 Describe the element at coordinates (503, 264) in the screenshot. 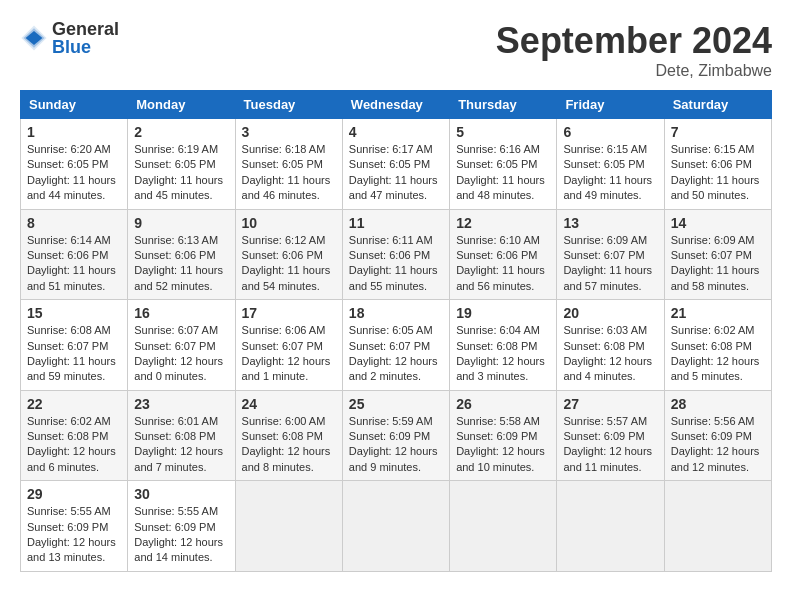

I see `day-info: Sunrise: 6:10 AM Sunset: 6:06 PM Dayligh…` at that location.